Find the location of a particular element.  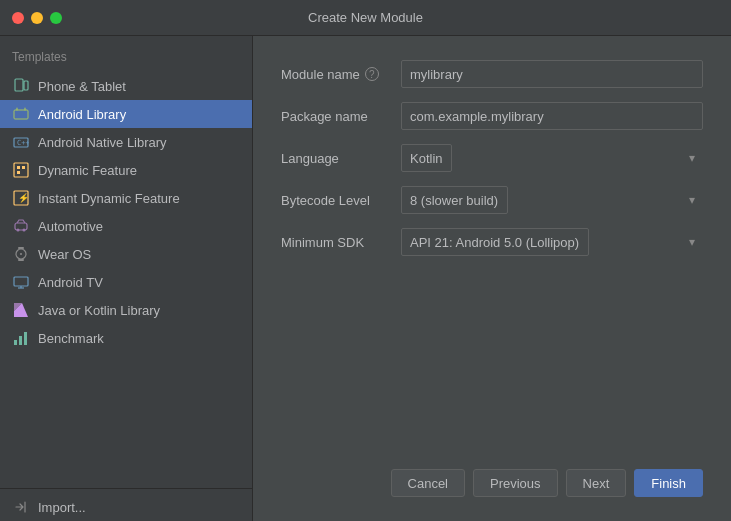

bytecode-select-wrapper: 8 (slower build) 7 6 is located at coordinates (552, 200).